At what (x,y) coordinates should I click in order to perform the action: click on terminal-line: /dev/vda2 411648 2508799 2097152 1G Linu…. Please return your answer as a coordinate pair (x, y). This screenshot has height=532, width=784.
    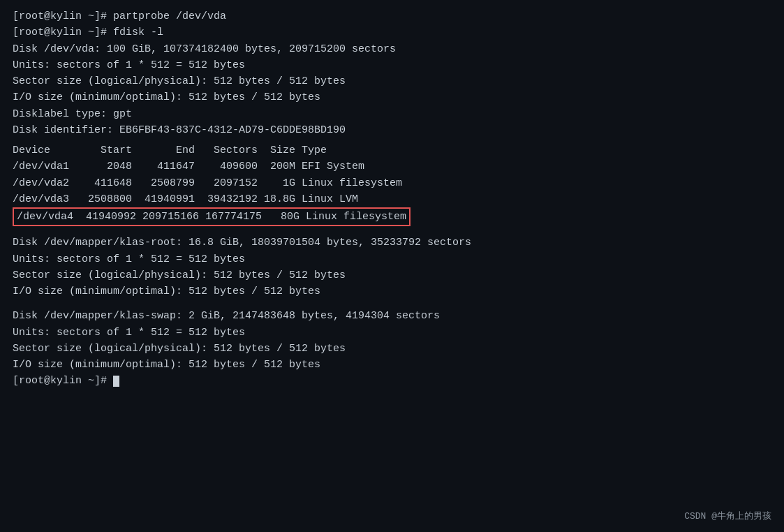
    Looking at the image, I should click on (392, 183).